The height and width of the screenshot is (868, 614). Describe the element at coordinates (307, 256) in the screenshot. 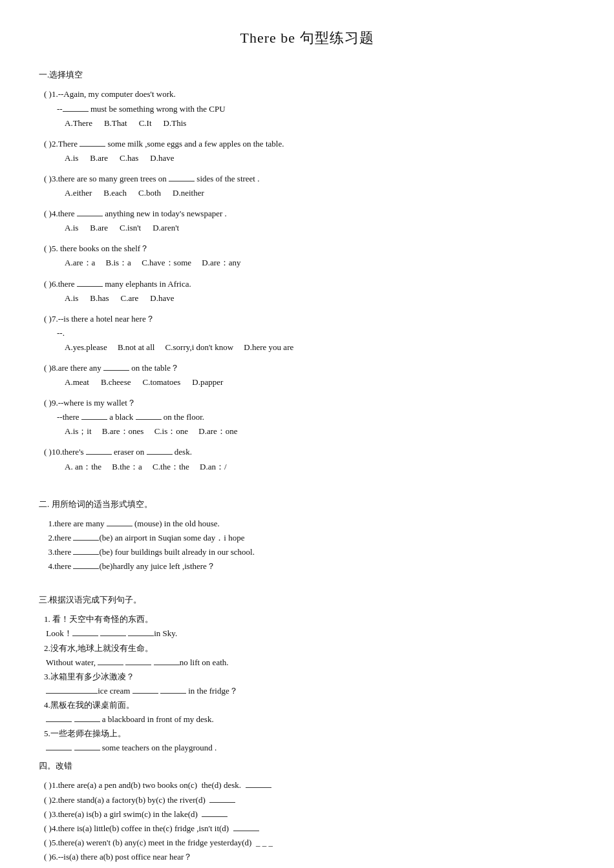

I see `question-5: ( )5. there books on the shelf？ A.are：a …` at that location.